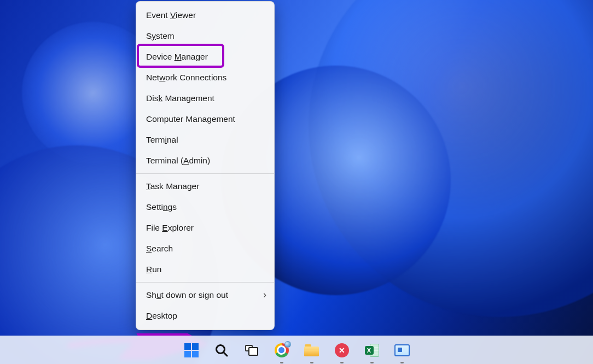  What do you see at coordinates (205, 78) in the screenshot?
I see `winx-menu-item: Network Connections` at bounding box center [205, 78].